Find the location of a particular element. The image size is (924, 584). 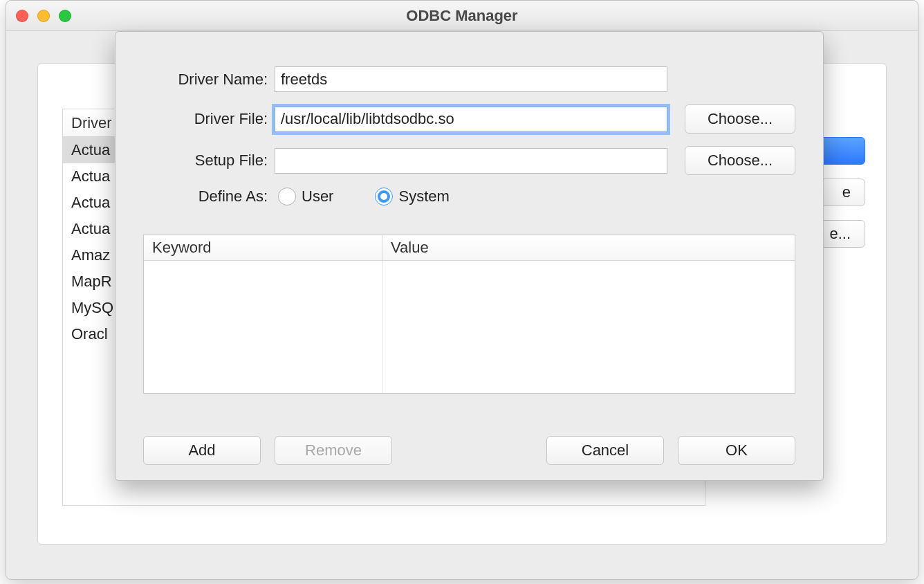

ok-button: OK is located at coordinates (737, 450).